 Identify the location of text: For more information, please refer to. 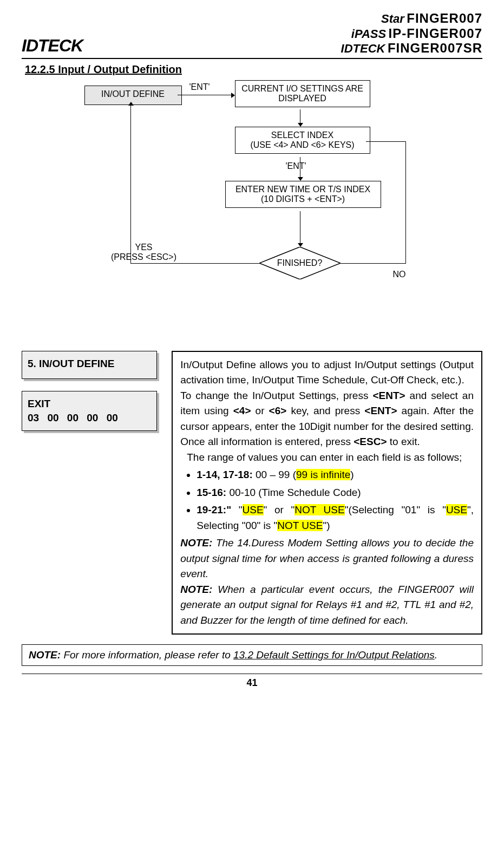
(147, 655).